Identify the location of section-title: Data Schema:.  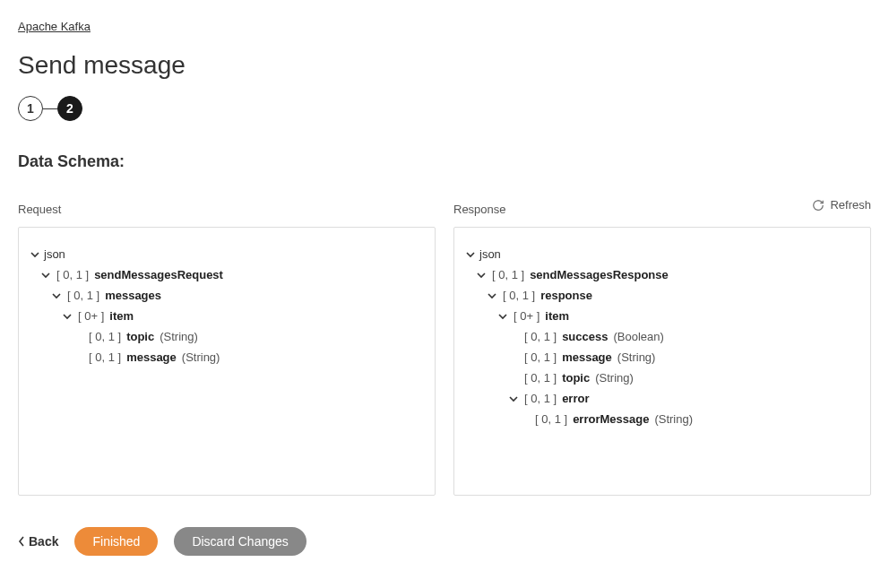
(444, 161).